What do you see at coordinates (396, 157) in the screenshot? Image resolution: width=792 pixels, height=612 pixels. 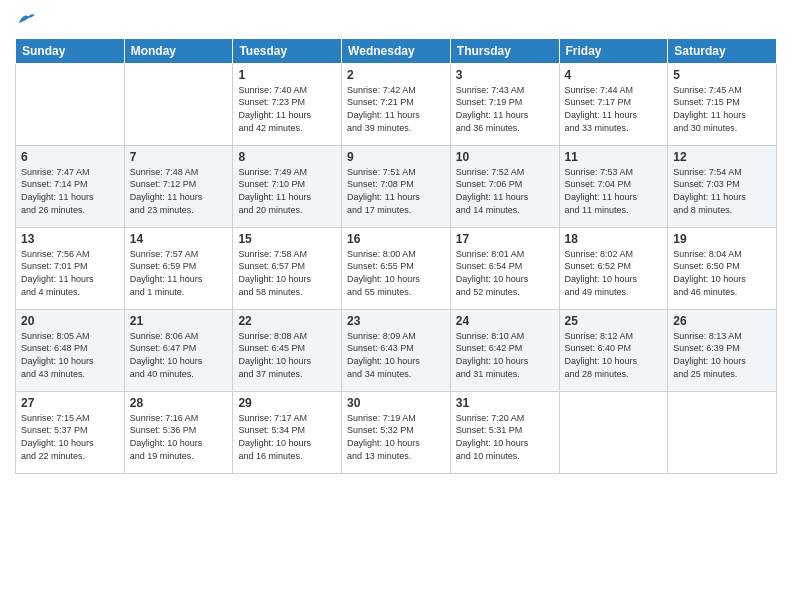 I see `day-number: 9` at bounding box center [396, 157].